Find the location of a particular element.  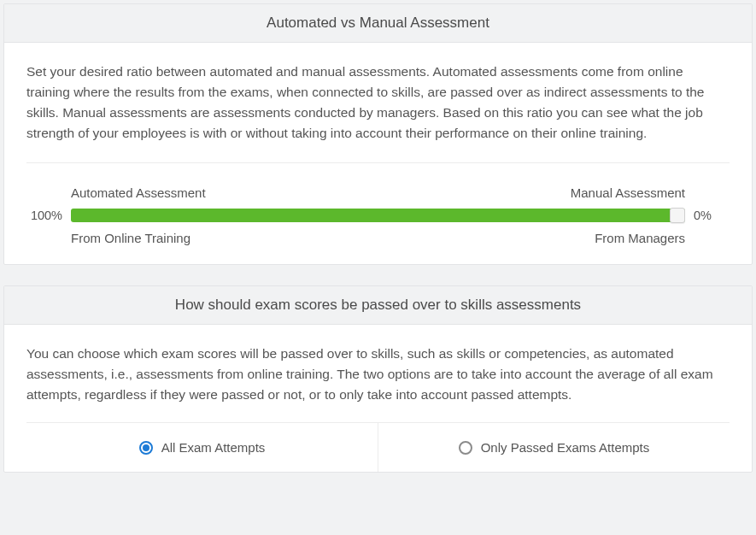

panel-description: Set your desired ratio between automated… is located at coordinates (378, 103).